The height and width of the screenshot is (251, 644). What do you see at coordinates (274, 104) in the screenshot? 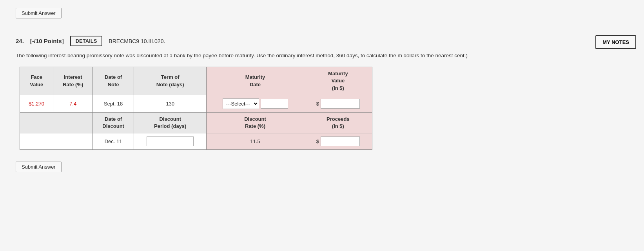
I see `maturity-date-day-input` at bounding box center [274, 104].